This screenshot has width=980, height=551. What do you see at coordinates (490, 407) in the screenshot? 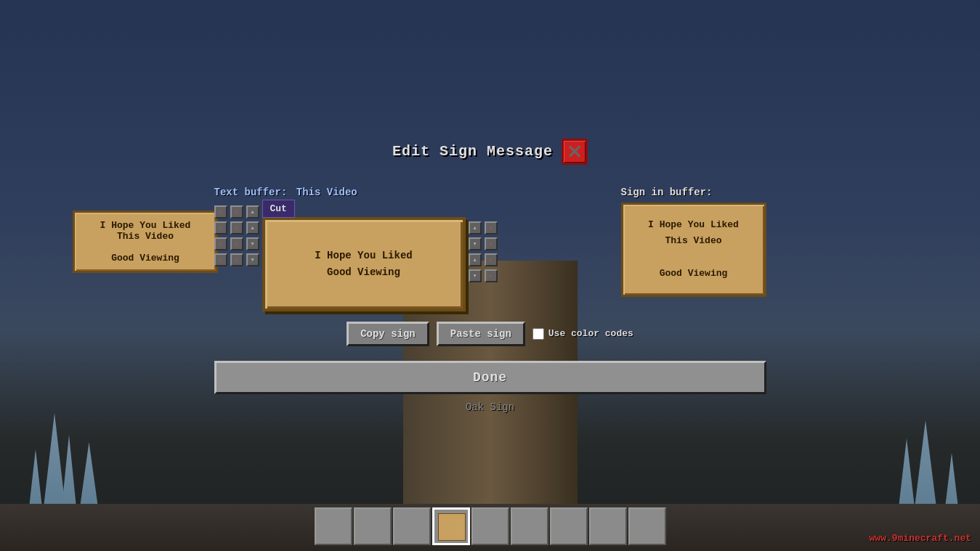
I see `oak-sign-label: Oak Sign` at bounding box center [490, 407].